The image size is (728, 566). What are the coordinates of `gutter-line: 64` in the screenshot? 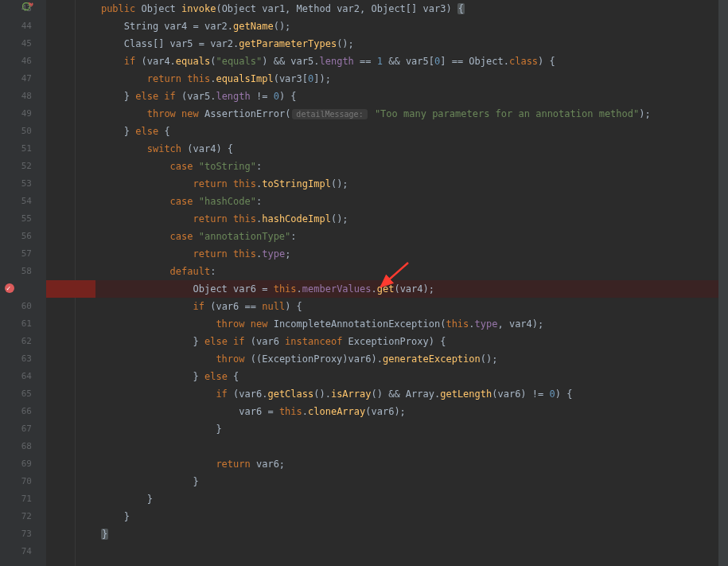 It's located at (16, 377).